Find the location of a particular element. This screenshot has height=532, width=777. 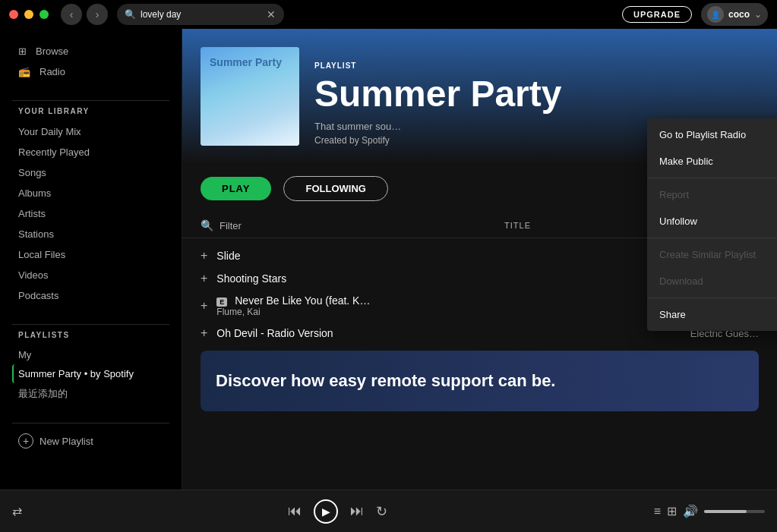

sidebar-item-recently-played: Recently Played is located at coordinates (91, 152).